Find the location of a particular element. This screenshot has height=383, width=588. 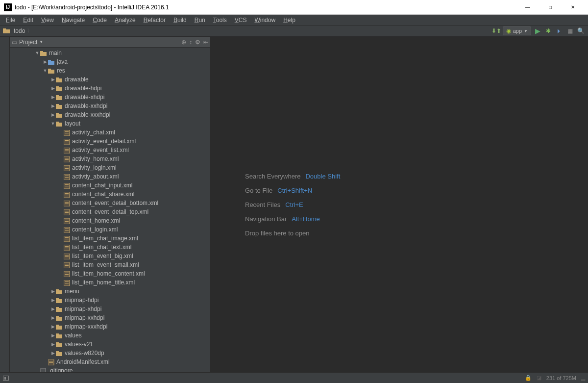

tree-node: content_home.xml is located at coordinates (110, 221).